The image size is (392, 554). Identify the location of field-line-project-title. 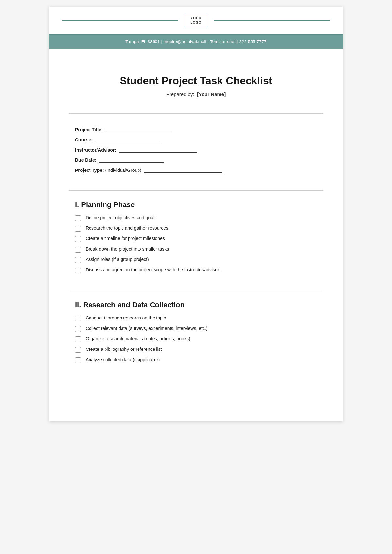
(138, 129).